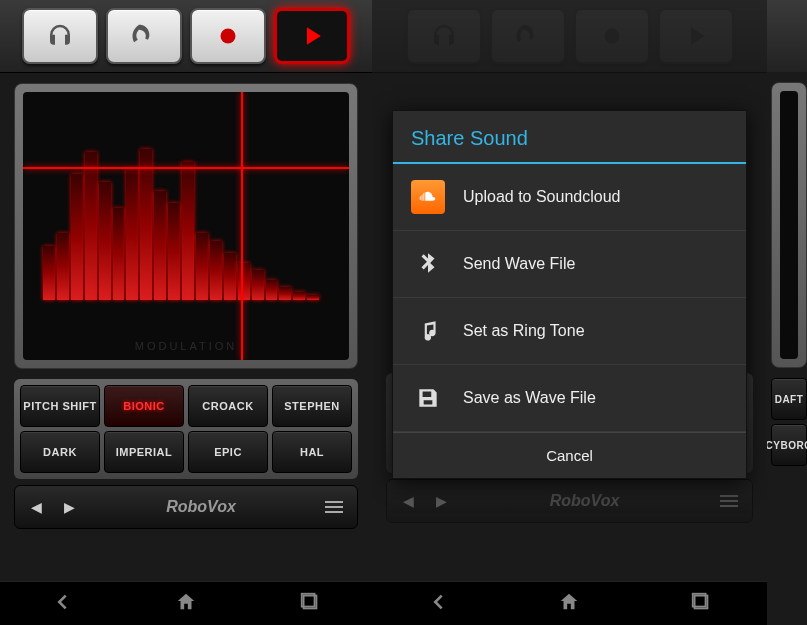 This screenshot has width=807, height=625. What do you see at coordinates (228, 36) in the screenshot?
I see `record-icon` at bounding box center [228, 36].